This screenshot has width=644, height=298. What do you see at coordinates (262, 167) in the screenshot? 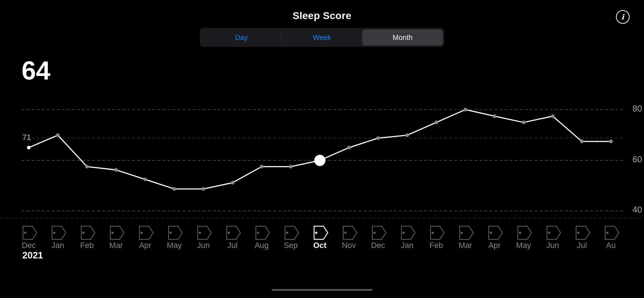
I see `data-point-aug` at bounding box center [262, 167].